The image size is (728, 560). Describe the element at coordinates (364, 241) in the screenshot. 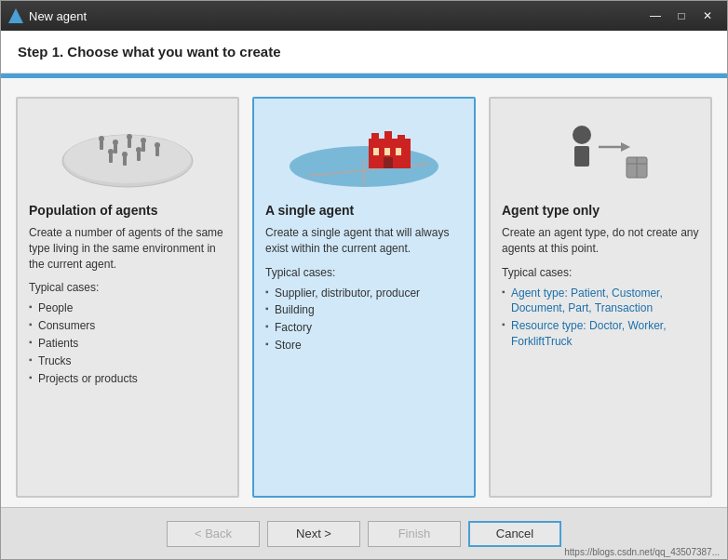

I see `single-agent-card-desc: Create a single agent that will always e…` at that location.